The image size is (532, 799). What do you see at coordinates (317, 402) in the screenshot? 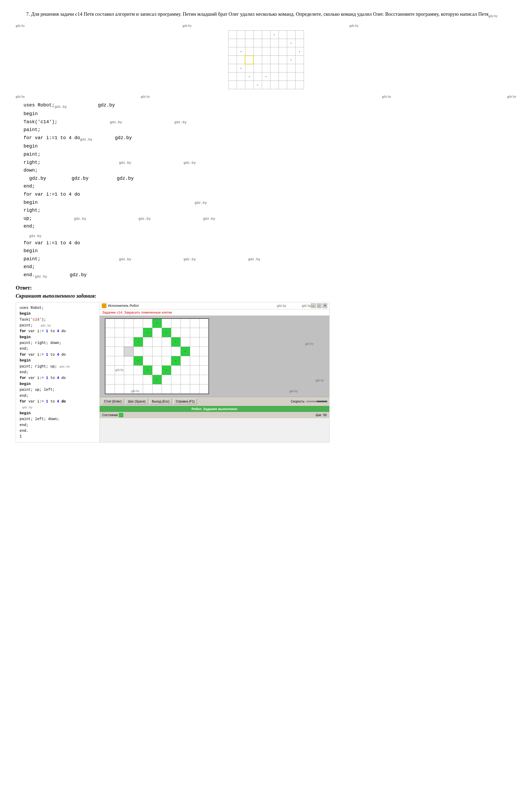
I see `speed-slider` at bounding box center [317, 402].